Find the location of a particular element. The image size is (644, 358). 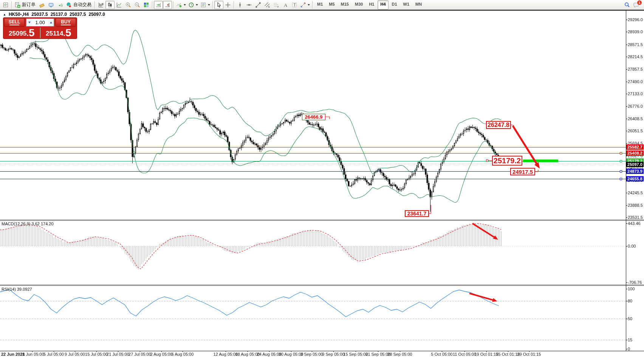

line-chart-button is located at coordinates (119, 5).